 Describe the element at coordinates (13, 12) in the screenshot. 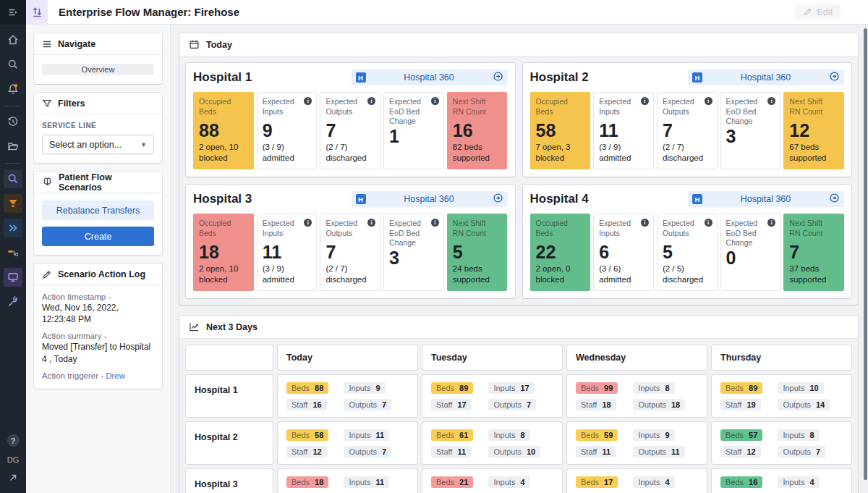

I see `menu-expand-icon` at that location.